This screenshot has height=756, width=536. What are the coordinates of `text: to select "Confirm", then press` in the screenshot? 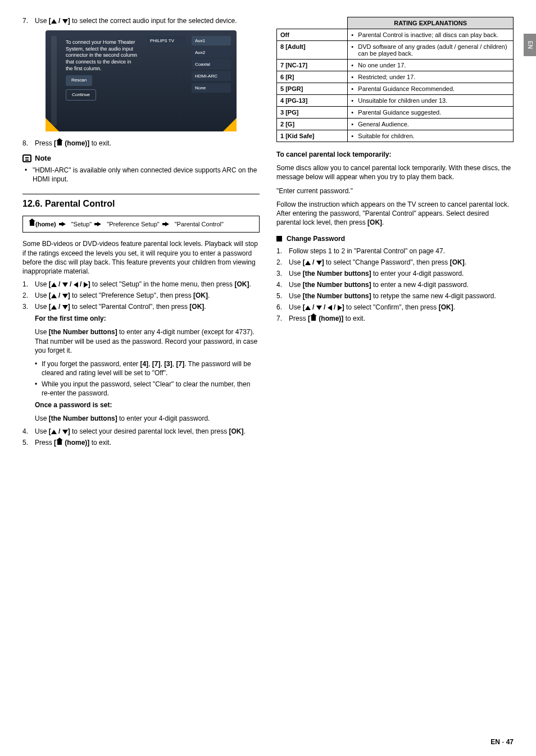 It's located at (392, 307).